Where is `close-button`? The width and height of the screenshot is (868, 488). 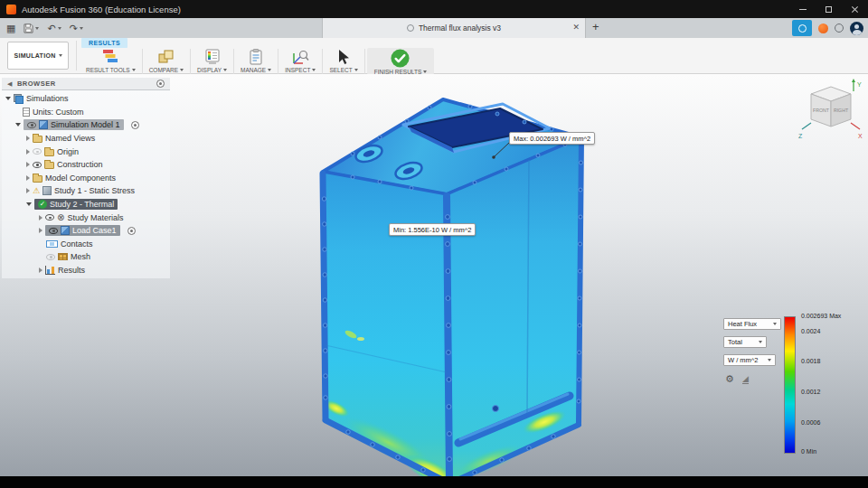 close-button is located at coordinates (855, 9).